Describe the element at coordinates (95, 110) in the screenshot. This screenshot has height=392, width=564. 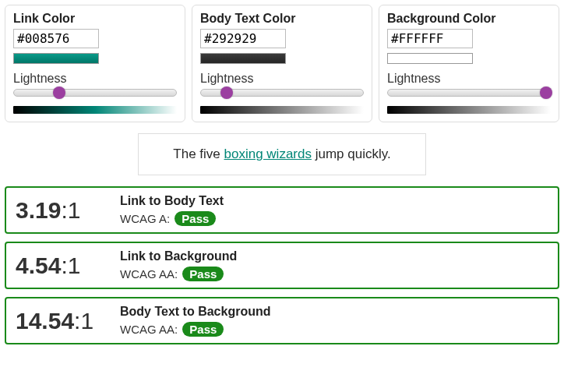
I see `link-lightness-gradient` at that location.